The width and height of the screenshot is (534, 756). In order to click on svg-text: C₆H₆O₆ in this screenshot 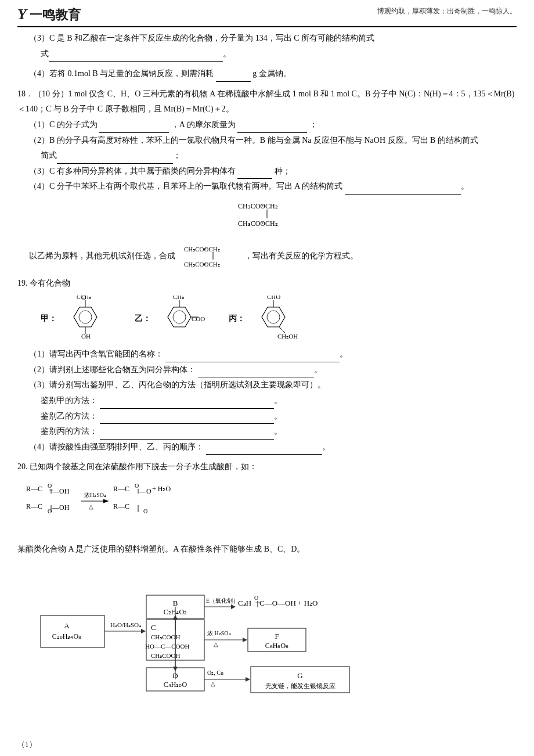, I will do `click(277, 646)`.